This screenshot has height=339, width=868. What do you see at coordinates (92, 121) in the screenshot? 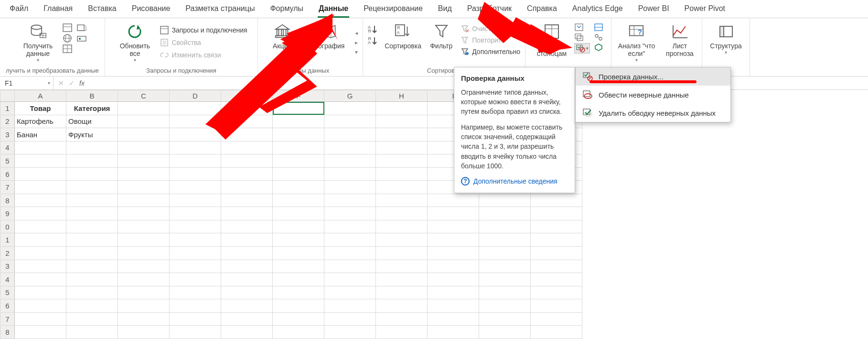
I see `cell: Овощи` at bounding box center [92, 121].